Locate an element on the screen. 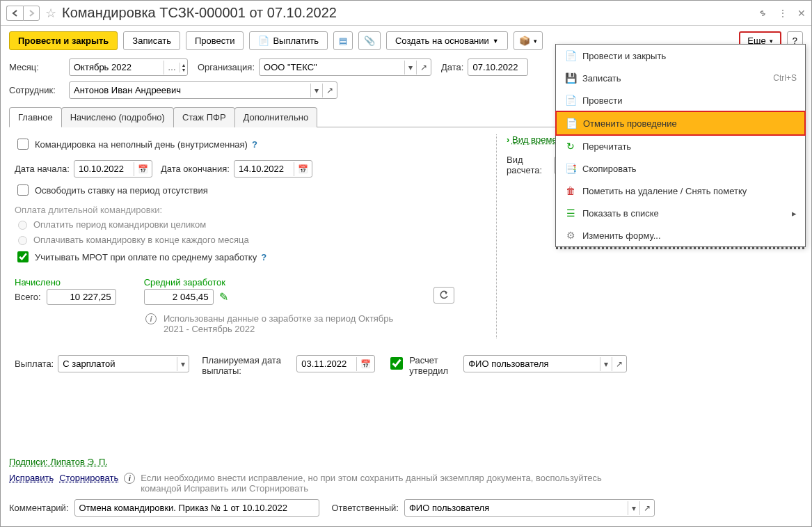 The image size is (812, 527). post-and-close-button: Провести и закрыть is located at coordinates (63, 40).